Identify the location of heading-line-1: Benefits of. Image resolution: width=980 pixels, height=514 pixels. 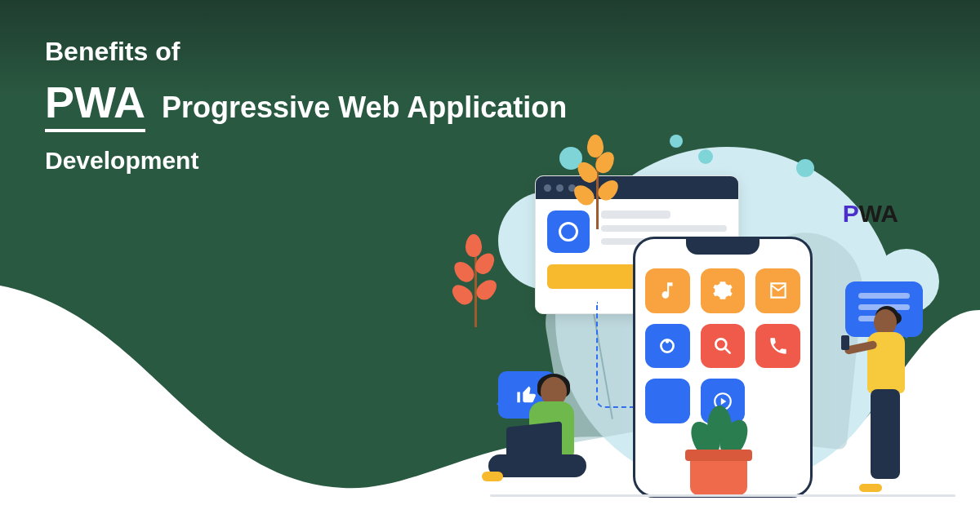
(305, 52).